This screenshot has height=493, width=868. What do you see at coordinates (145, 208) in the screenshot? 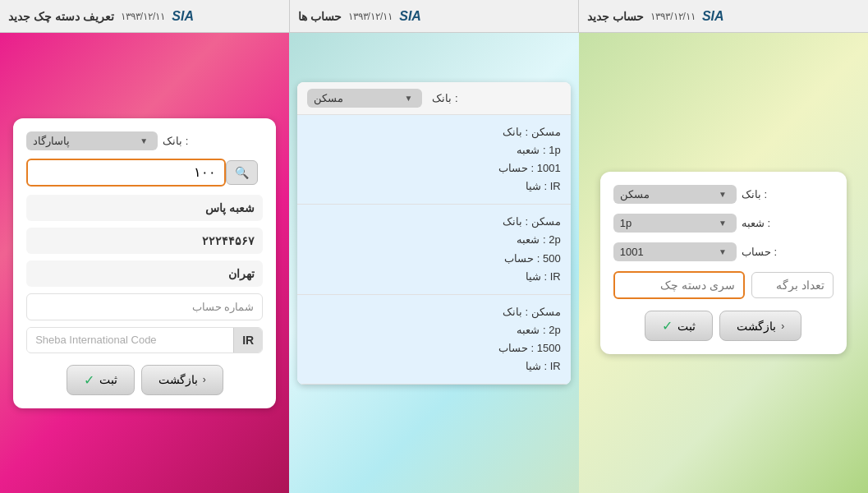
I see `branch-box: شعبه پاس` at bounding box center [145, 208].